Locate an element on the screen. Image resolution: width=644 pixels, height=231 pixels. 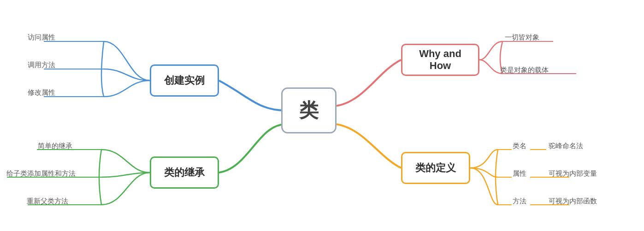
leaf-modify-attr: 修改属性 is located at coordinates (41, 93).